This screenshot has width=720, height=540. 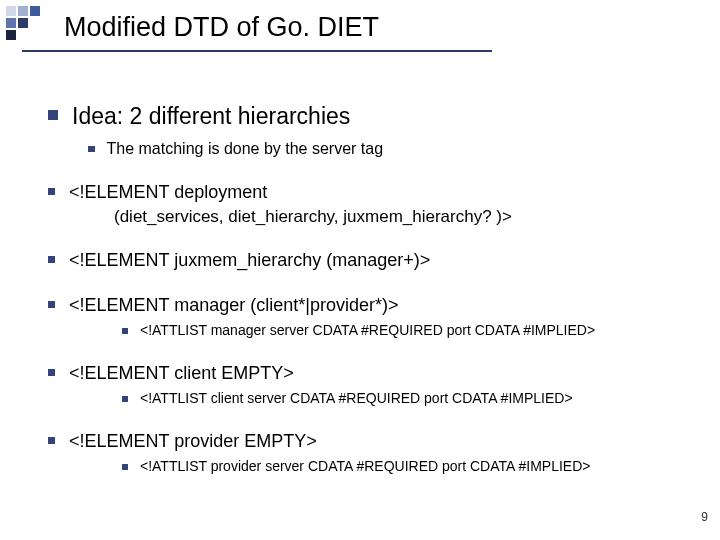 What do you see at coordinates (406, 331) in the screenshot?
I see `attlist-row: <!ATTLIST manager server CDATA #REQUIRED…` at bounding box center [406, 331].